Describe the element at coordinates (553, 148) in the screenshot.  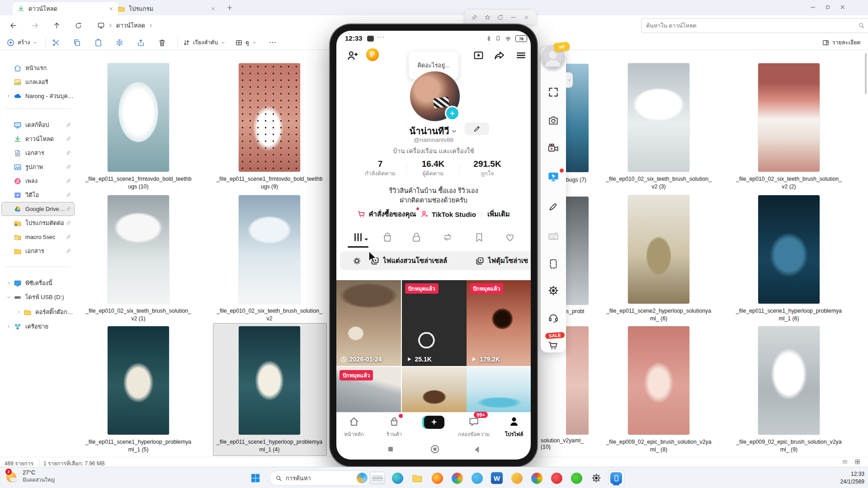
I see `panel-screen-record-button` at that location.